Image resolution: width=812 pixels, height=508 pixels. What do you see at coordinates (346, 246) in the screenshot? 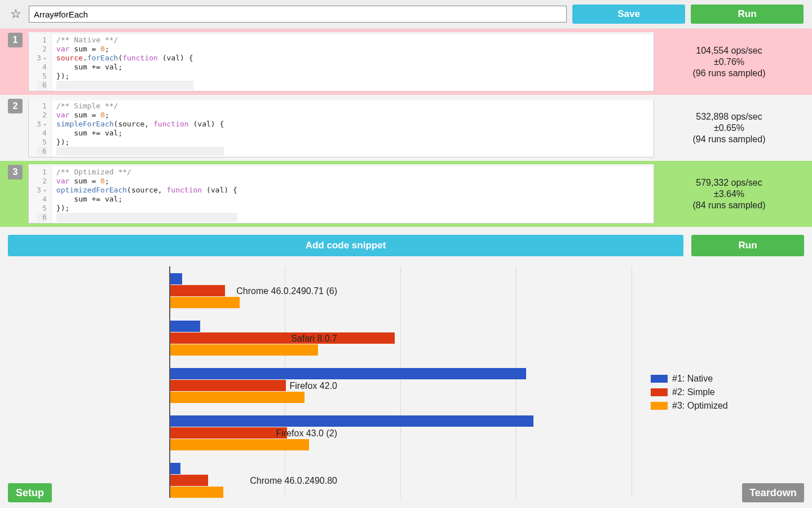
I see `add-snippet-button: Add code snippet` at bounding box center [346, 246].